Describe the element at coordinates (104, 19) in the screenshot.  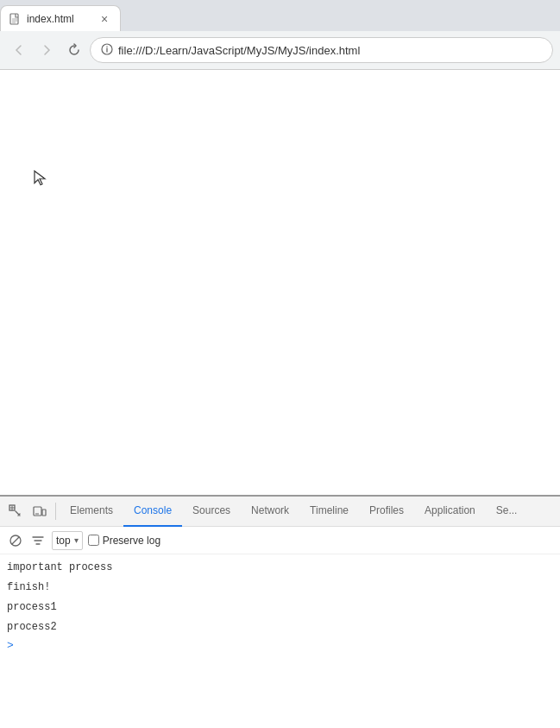
I see `tab-close-button: ×` at that location.